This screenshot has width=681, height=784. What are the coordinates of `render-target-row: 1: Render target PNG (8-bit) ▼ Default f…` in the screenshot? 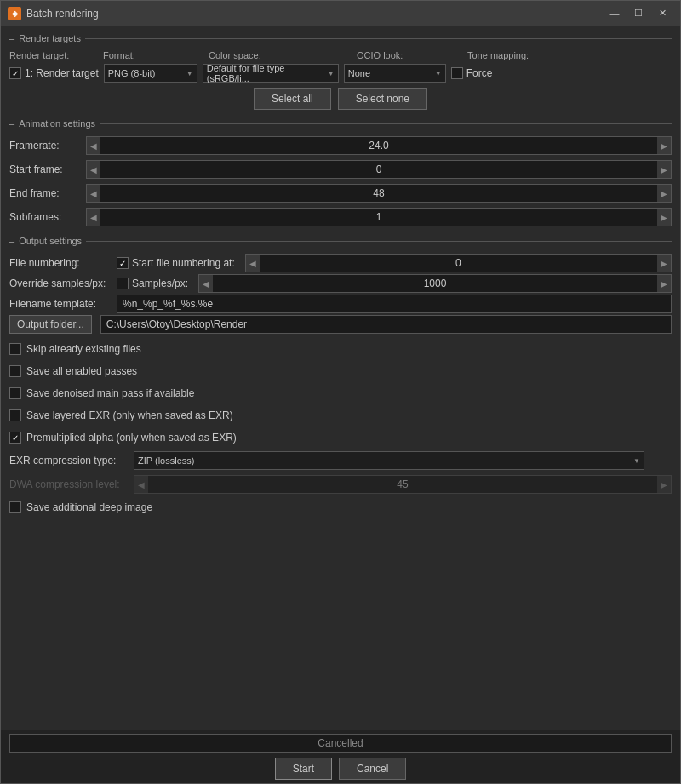 It's located at (340, 73).